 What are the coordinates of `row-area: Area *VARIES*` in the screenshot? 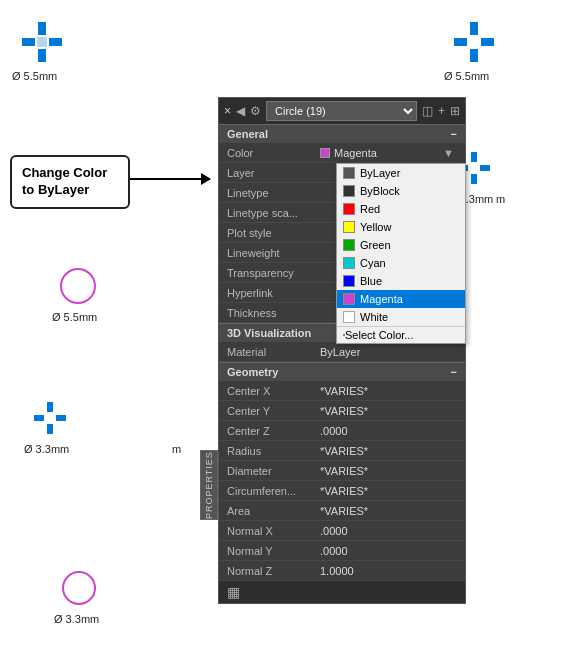 It's located at (342, 511).